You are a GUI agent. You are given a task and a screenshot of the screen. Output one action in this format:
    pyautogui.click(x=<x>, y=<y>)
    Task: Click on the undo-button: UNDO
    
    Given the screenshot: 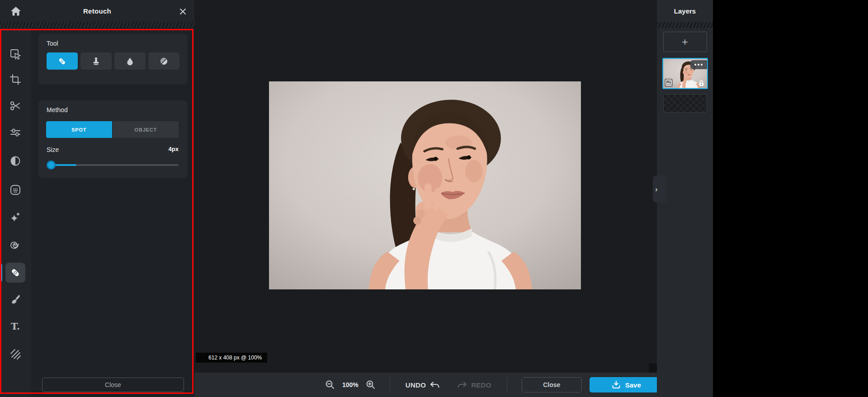 What is the action you would take?
    pyautogui.click(x=423, y=385)
    